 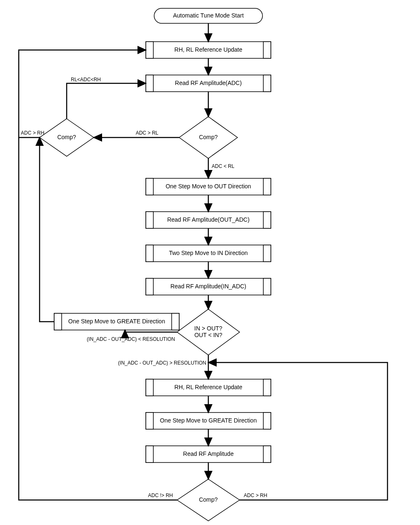 I want to click on comp4-node: Comp?, so click(x=208, y=500).